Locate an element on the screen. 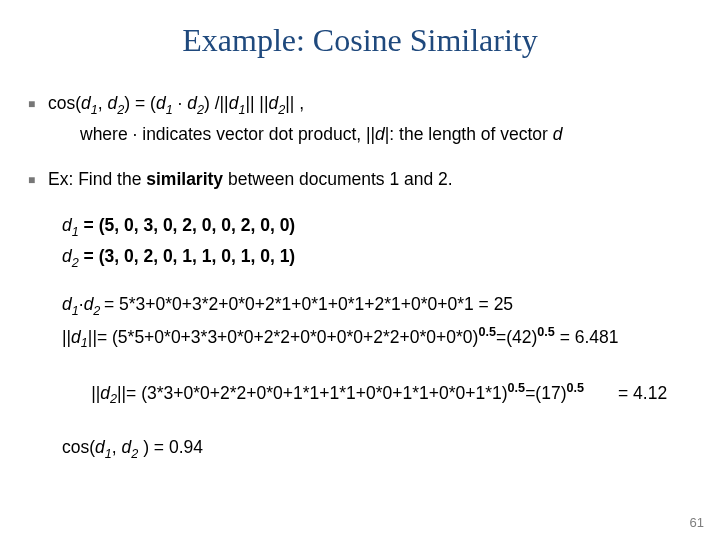  t: Ex: Find the is located at coordinates (97, 179).